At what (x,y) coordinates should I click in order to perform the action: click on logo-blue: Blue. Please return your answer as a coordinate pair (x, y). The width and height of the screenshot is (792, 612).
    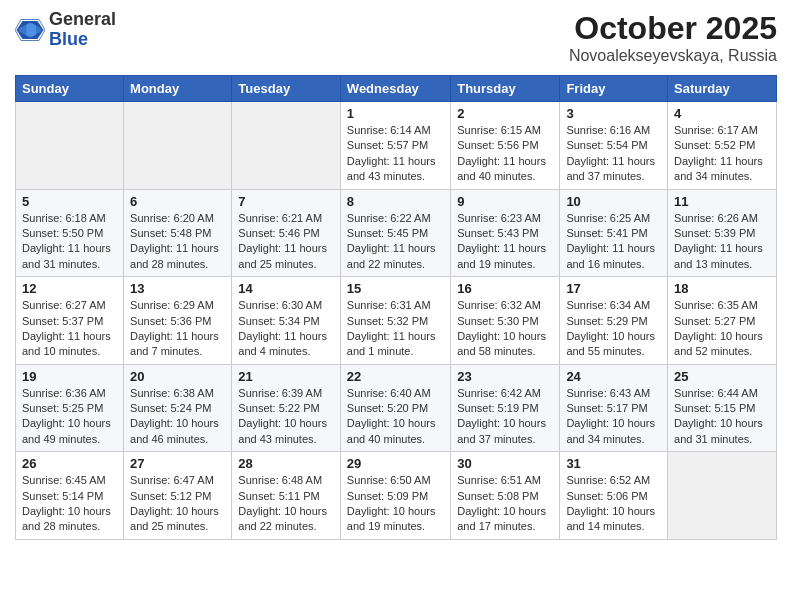
    Looking at the image, I should click on (82, 40).